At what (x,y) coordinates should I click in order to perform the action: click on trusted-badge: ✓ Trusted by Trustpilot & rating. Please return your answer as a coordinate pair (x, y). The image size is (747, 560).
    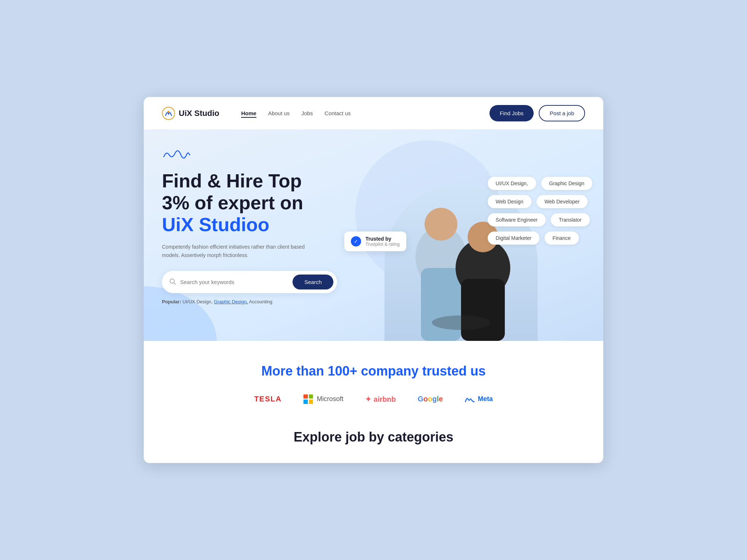
    Looking at the image, I should click on (375, 241).